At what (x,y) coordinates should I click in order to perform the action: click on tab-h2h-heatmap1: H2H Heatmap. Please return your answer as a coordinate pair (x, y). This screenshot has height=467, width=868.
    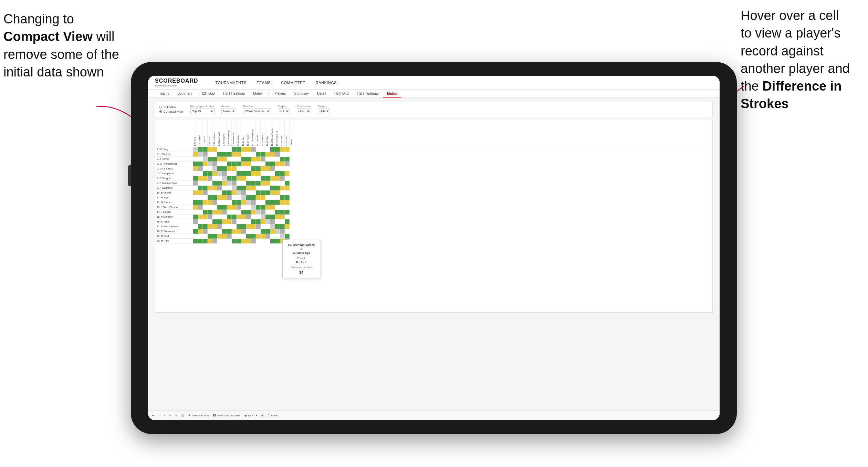
    Looking at the image, I should click on (234, 94).